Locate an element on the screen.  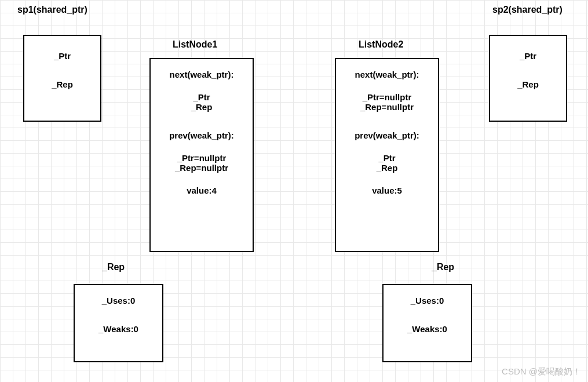
sp1-ptr-field: _Ptr is located at coordinates (63, 56).